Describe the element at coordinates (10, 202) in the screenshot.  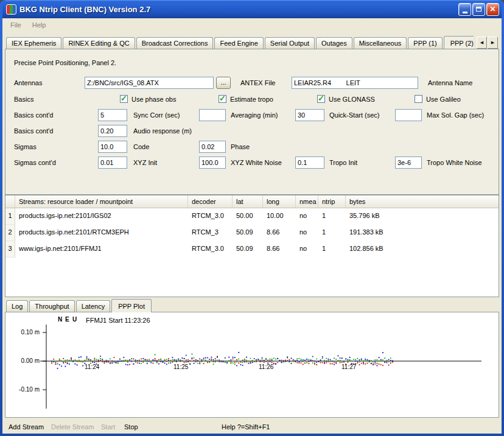
I see `header-rownum` at that location.